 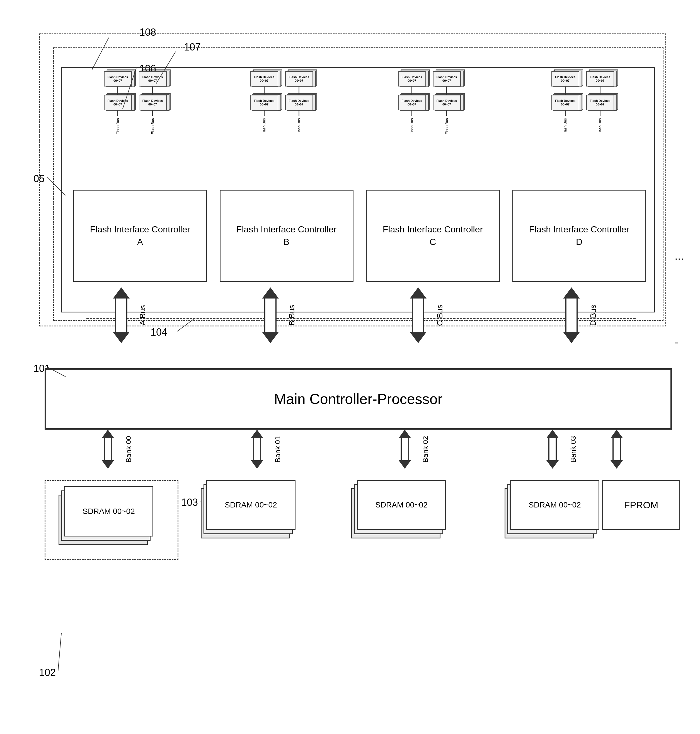 What do you see at coordinates (254, 512) in the screenshot?
I see `sdram-stack-01: SDRAM 00~02` at bounding box center [254, 512].